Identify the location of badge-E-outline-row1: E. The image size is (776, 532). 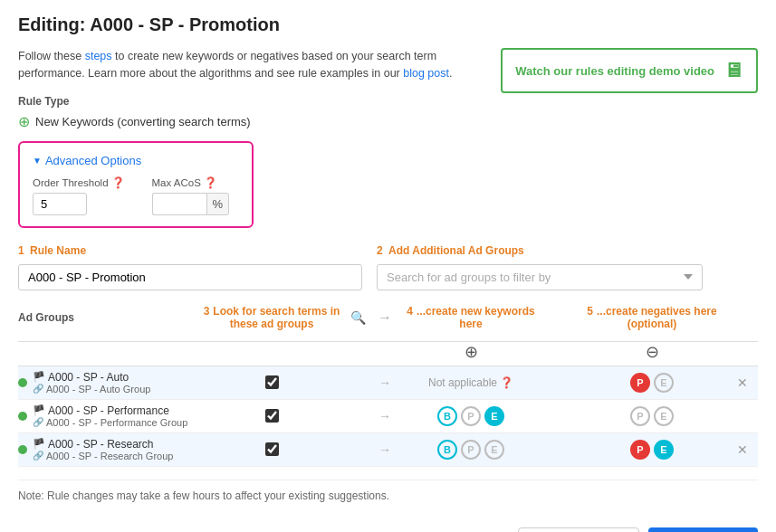
(664, 383).